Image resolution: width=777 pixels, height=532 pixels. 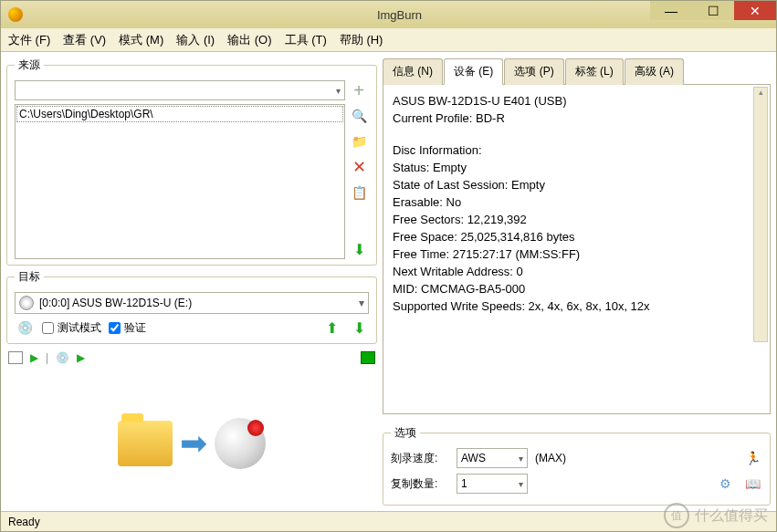 I want to click on disc-icon, so click(x=26, y=303).